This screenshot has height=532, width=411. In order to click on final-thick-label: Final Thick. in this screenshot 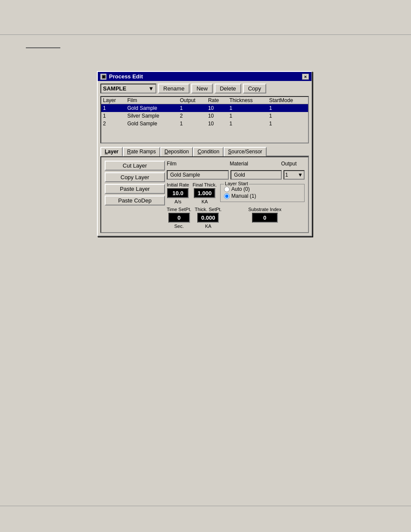, I will do `click(205, 185)`.